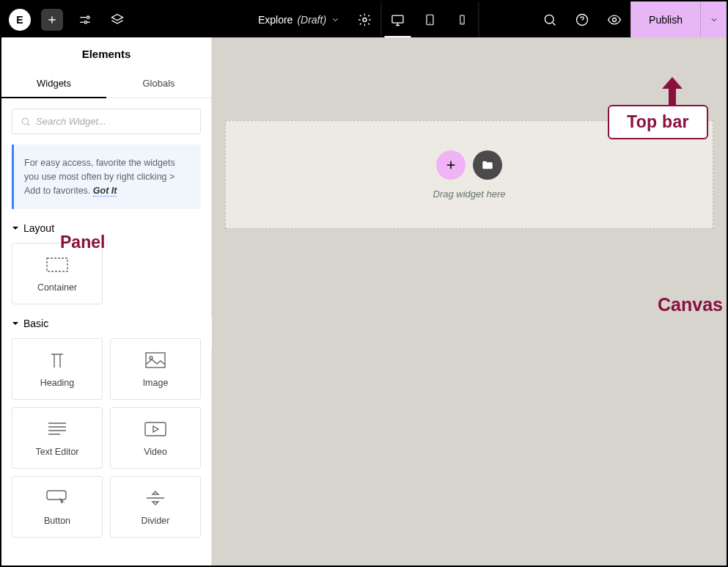 The width and height of the screenshot is (728, 567). What do you see at coordinates (57, 521) in the screenshot?
I see `widget-label: Button` at bounding box center [57, 521].